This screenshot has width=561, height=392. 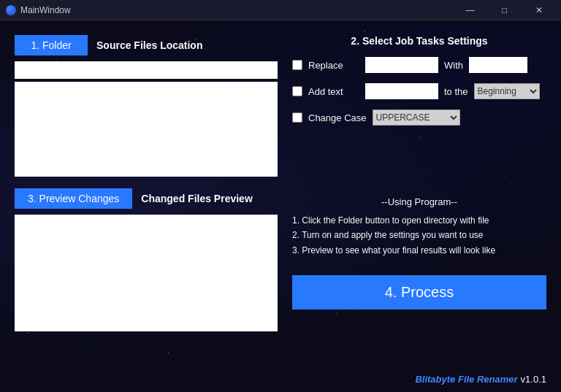 I want to click on instruction-item-2: 2. Turn on and apply the settings you wa…, so click(x=419, y=235).